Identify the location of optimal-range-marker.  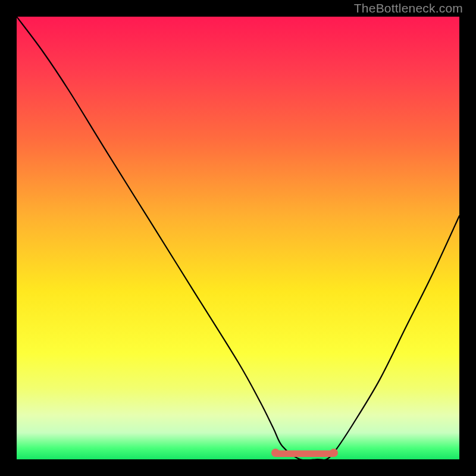
(305, 453).